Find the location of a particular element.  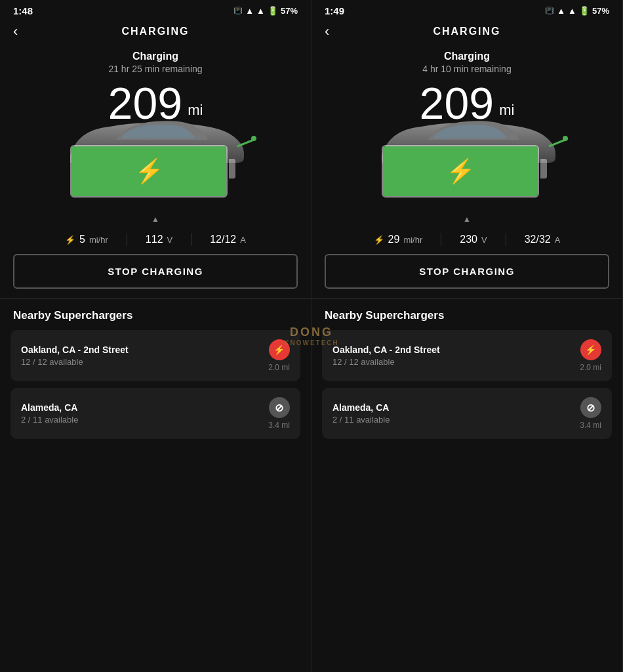

stat-value-1: 112 is located at coordinates (155, 240).